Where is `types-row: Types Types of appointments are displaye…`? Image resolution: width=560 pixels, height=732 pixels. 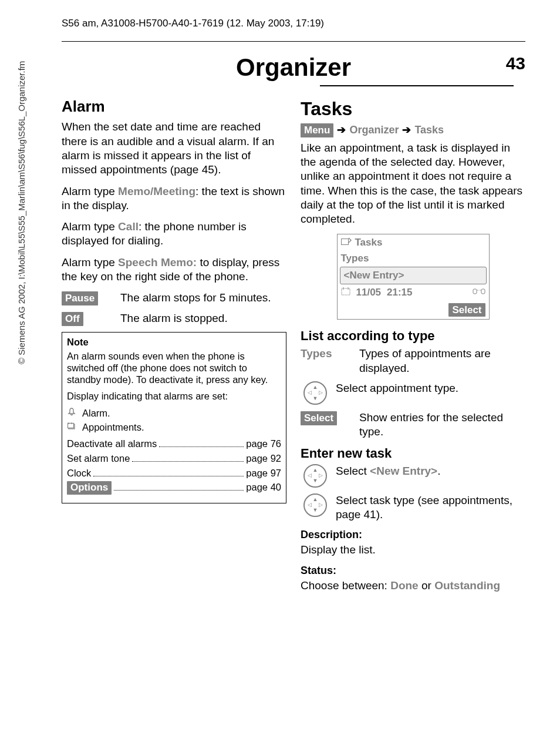
types-row: Types Types of appointments are displaye… is located at coordinates (413, 361).